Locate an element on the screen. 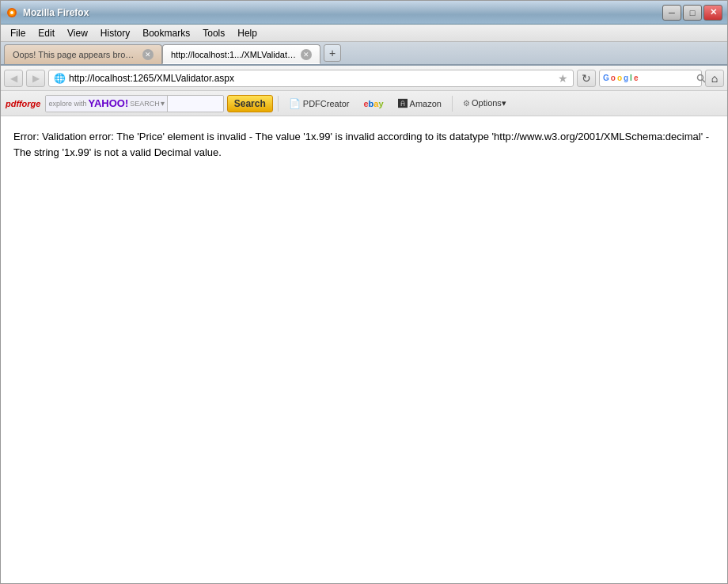 This screenshot has width=728, height=584. tabbar: Oops! This page appears broken. ✕ http:/… is located at coordinates (364, 54).